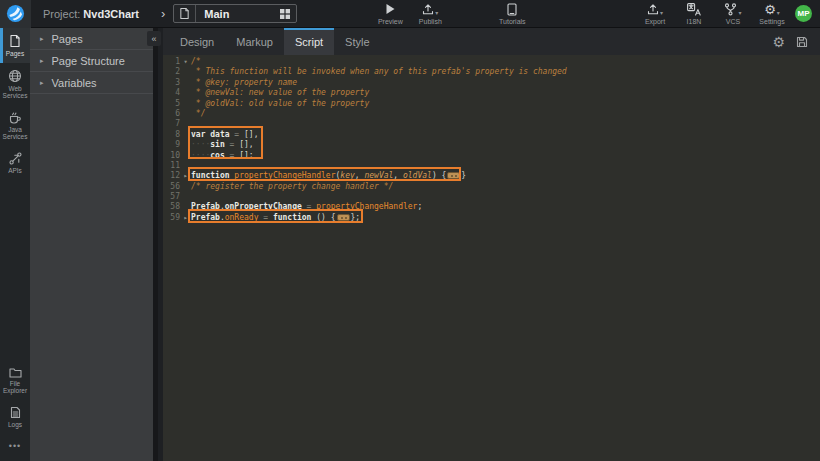 This screenshot has height=461, width=820. Describe the element at coordinates (91, 14) in the screenshot. I see `project-title: Project: Nvd3Chart` at that location.